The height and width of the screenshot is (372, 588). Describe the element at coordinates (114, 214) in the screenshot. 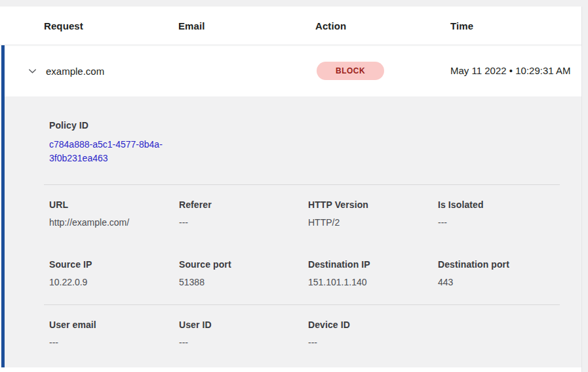

I see `detail-field-url: URL http://example.com/` at that location.